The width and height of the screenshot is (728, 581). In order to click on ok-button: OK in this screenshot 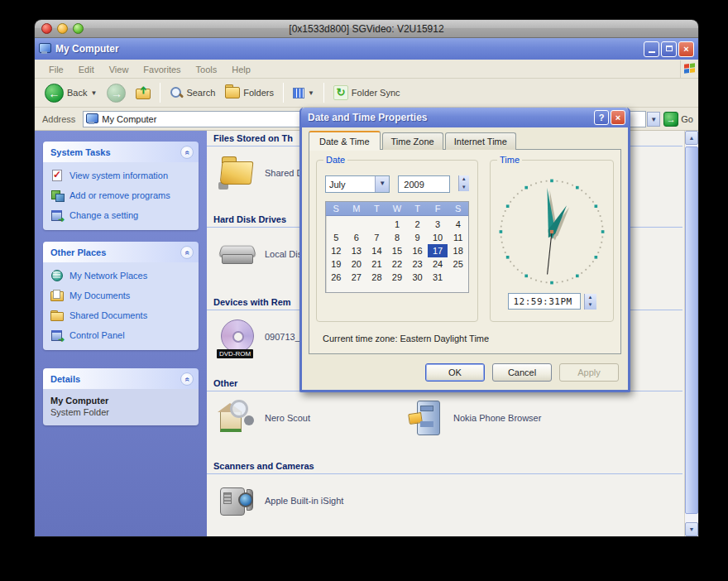, I will do `click(455, 372)`.